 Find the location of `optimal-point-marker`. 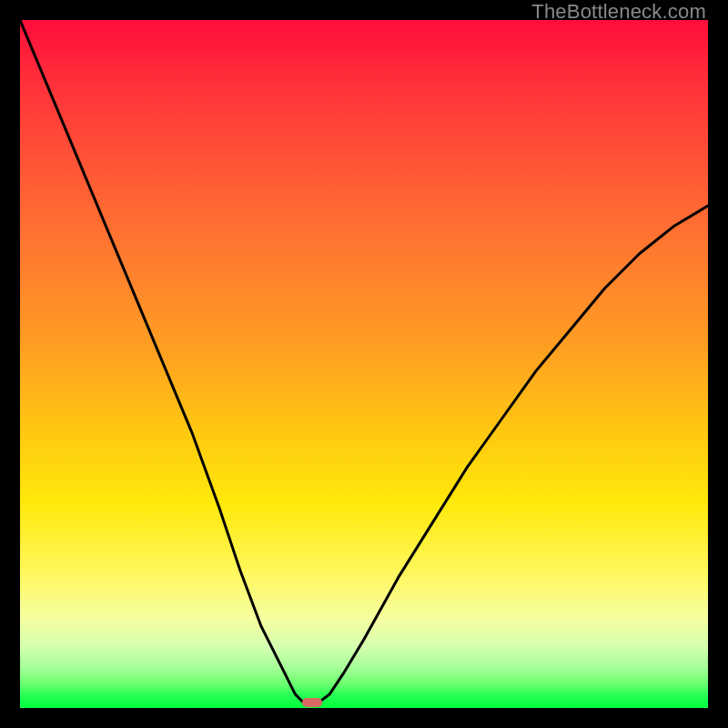

optimal-point-marker is located at coordinates (312, 703).